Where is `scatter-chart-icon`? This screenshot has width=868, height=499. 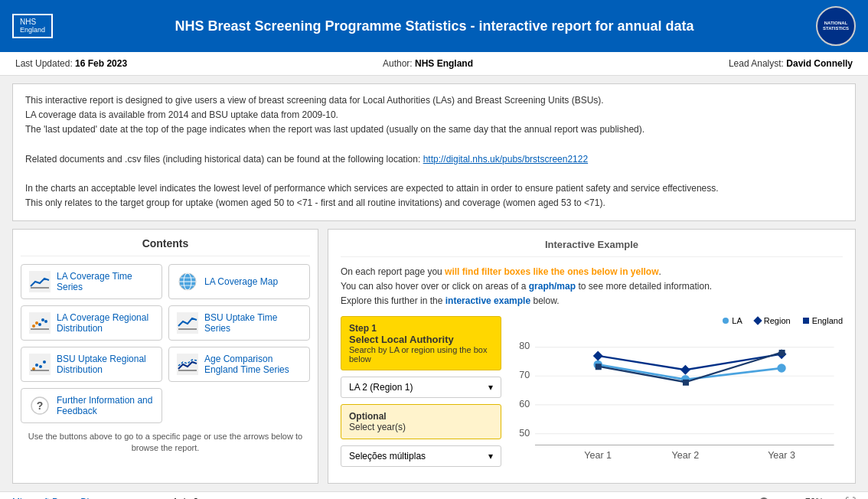 scatter-chart-icon is located at coordinates (40, 323).